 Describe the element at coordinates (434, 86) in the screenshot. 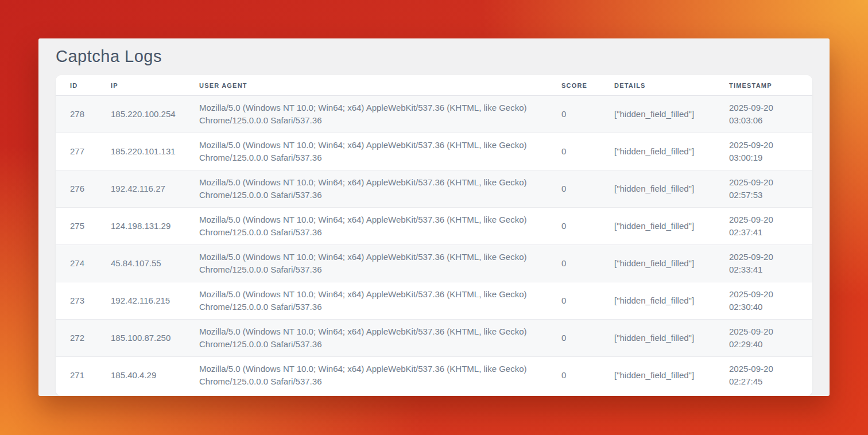

I see `table-header: ID IP USER AGENT SCORE DETAILS TIMESTAMP` at that location.